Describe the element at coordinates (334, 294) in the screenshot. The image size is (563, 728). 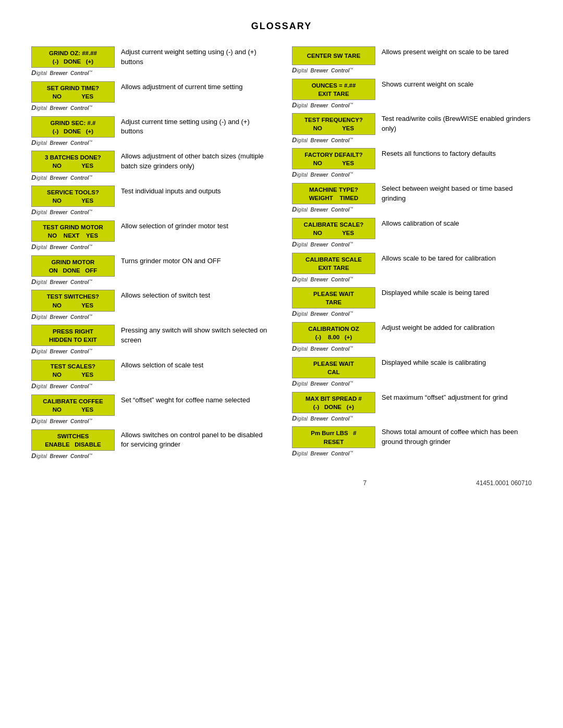
I see `right-lcd-row1-7: PLEASE WAIT` at that location.